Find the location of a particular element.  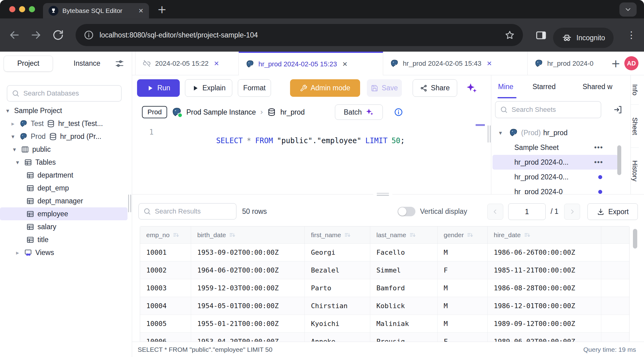

ai-sparkles-icon is located at coordinates (472, 88).